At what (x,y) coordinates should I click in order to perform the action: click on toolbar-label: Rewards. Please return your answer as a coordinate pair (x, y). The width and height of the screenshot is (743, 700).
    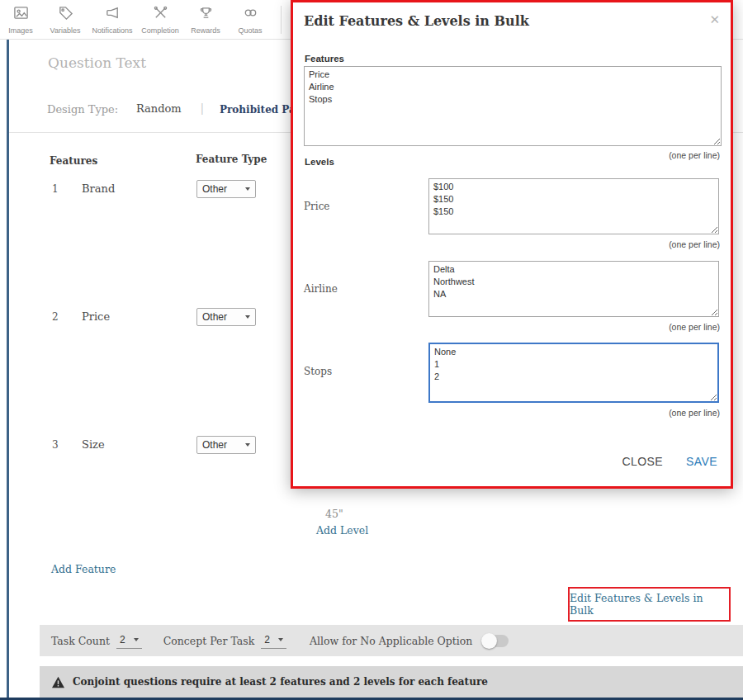
    Looking at the image, I should click on (206, 31).